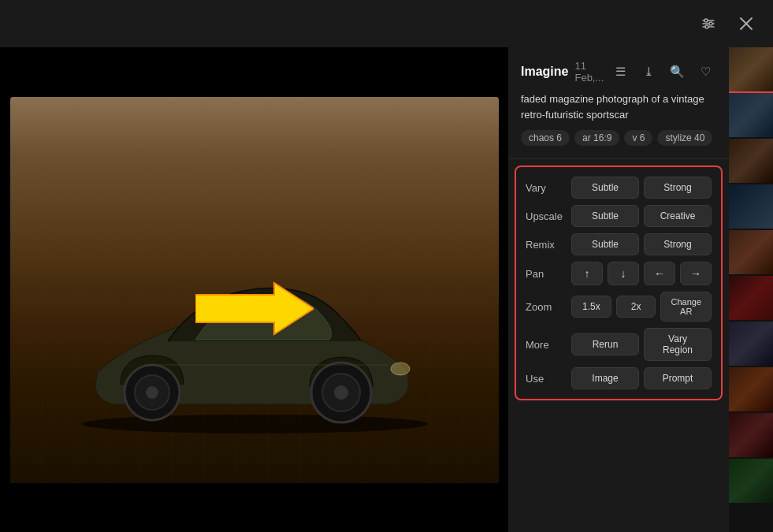  I want to click on remix-label: Remix, so click(546, 244).